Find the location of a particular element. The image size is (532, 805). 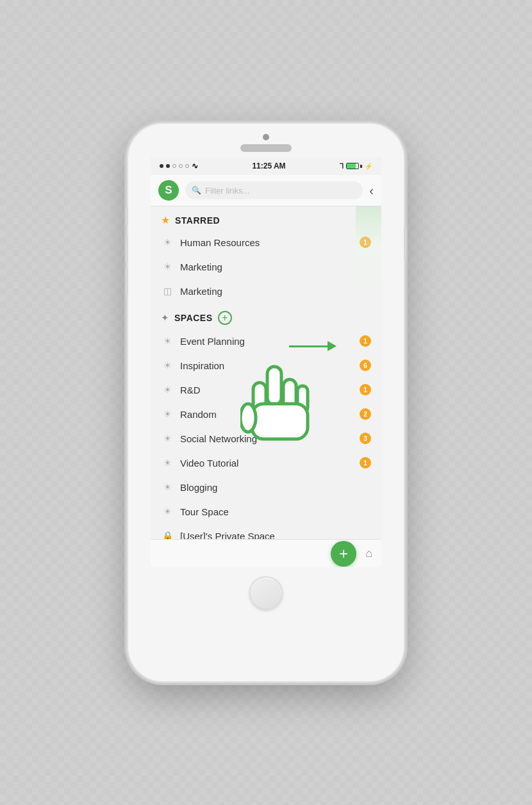

list-item: ☀ R&D 1 is located at coordinates (266, 390).